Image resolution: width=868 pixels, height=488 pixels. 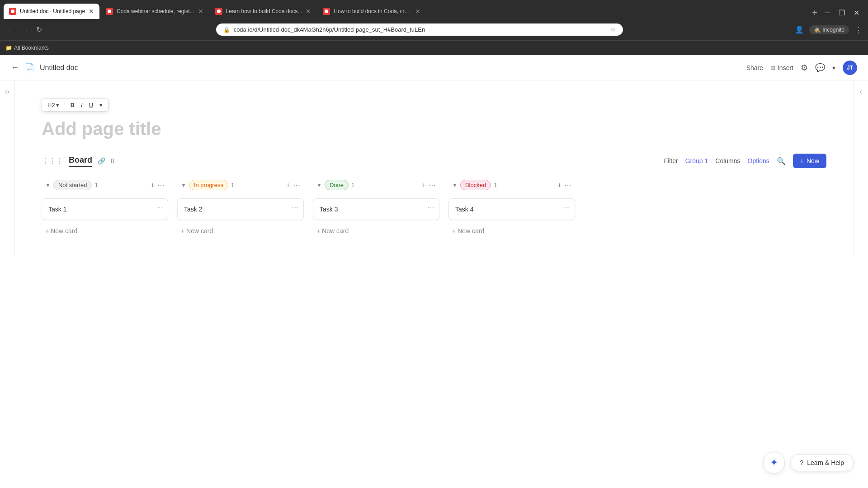 What do you see at coordinates (842, 13) in the screenshot?
I see `maximize-button: ❐` at bounding box center [842, 13].